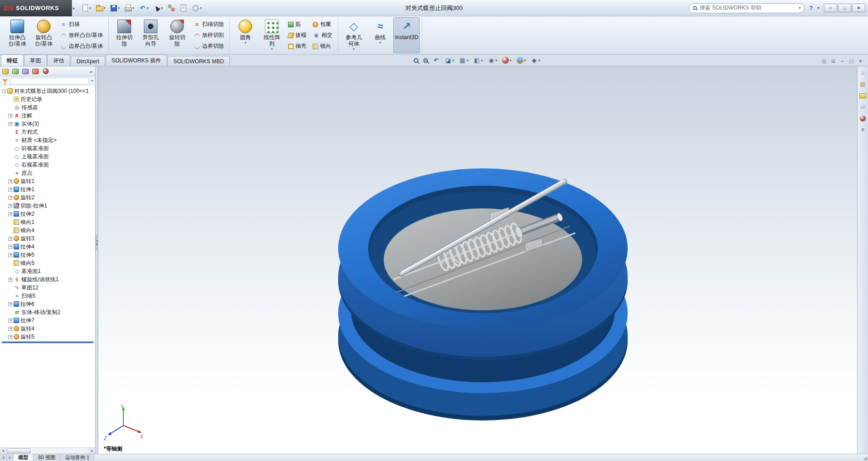 The width and height of the screenshot is (868, 461). What do you see at coordinates (81, 46) in the screenshot?
I see `ribbon-small-button: 边界凸台/基体` at bounding box center [81, 46].